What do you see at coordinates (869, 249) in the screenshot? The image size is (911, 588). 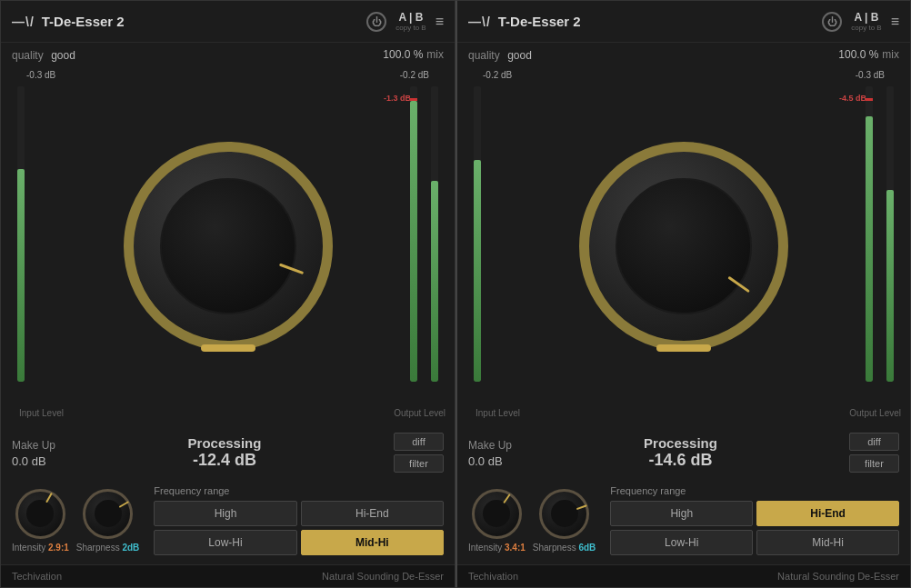 I see `peak-vu-fill-right` at bounding box center [869, 249].